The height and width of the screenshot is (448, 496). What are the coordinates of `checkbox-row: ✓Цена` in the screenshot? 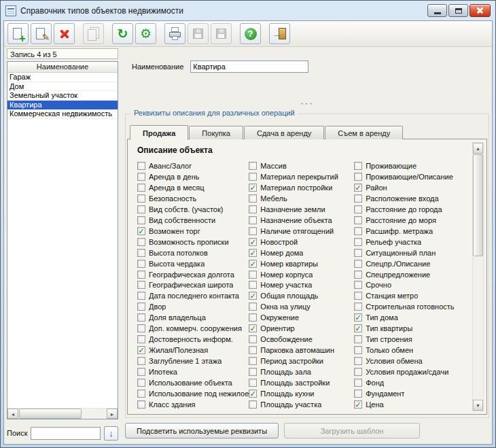 It's located at (406, 404).